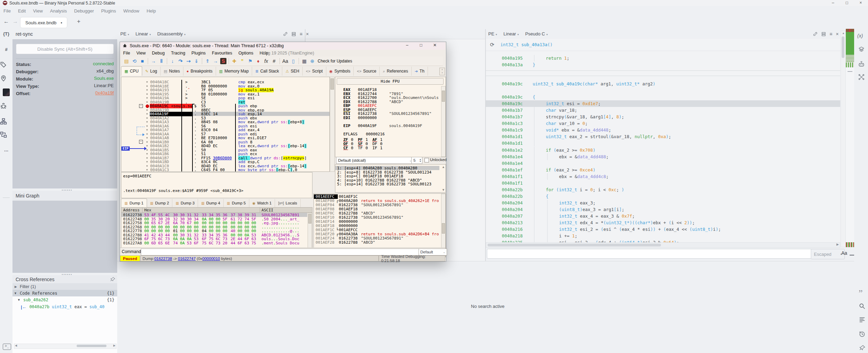 The width and height of the screenshot is (868, 353). I want to click on menu-view: View, so click(38, 11).